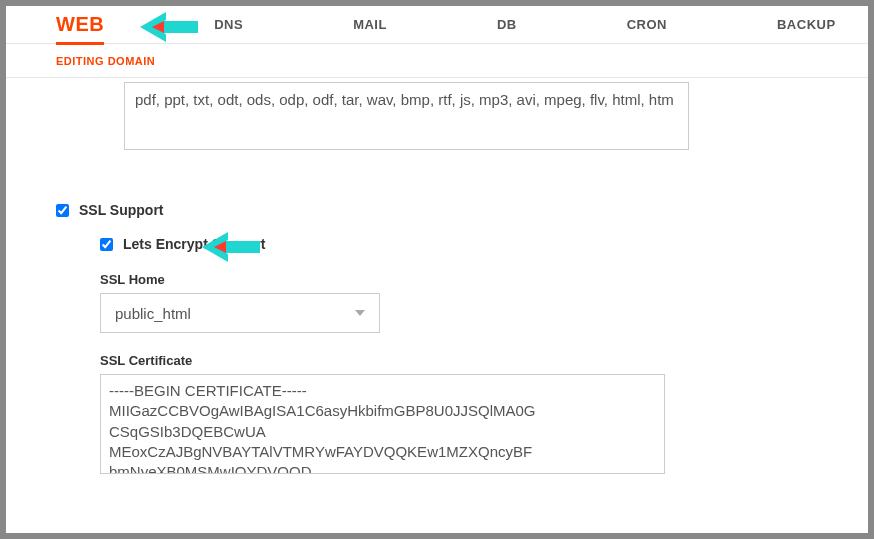 The height and width of the screenshot is (539, 874). I want to click on ssl-home-label: SSL Home, so click(459, 280).